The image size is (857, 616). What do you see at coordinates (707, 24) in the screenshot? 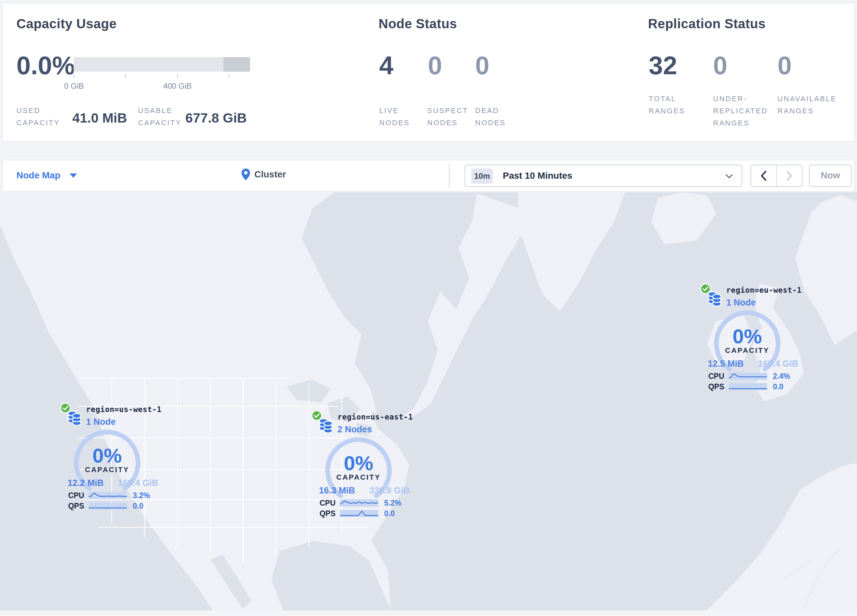
I see `replication-status-title: Replication Status` at bounding box center [707, 24].